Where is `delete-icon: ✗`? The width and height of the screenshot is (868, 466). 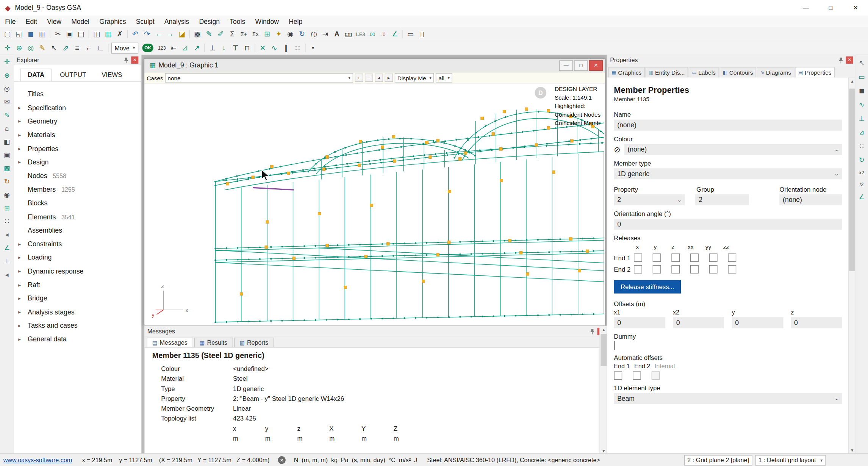
delete-icon: ✗ is located at coordinates (120, 34).